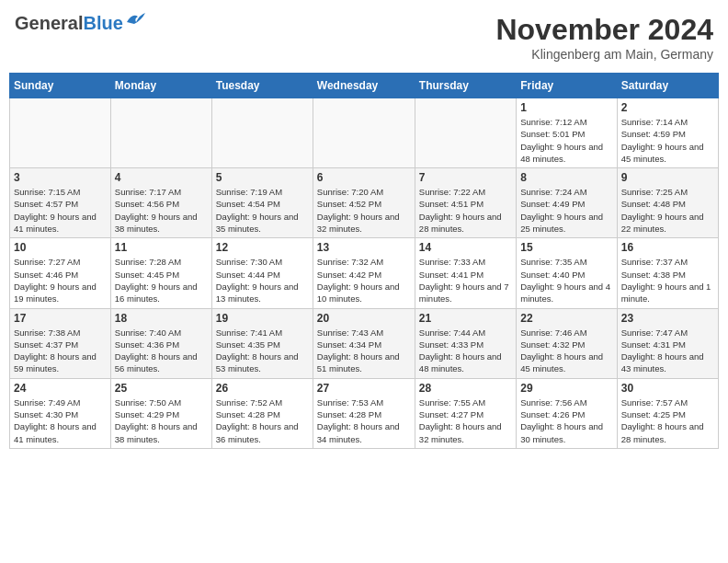 This screenshot has width=728, height=563. I want to click on logo: General Blue, so click(80, 24).